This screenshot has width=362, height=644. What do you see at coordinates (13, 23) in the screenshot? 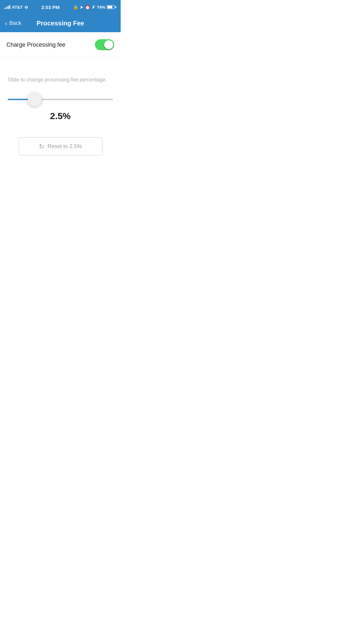
I see `back-button: ‹ Back` at bounding box center [13, 23].